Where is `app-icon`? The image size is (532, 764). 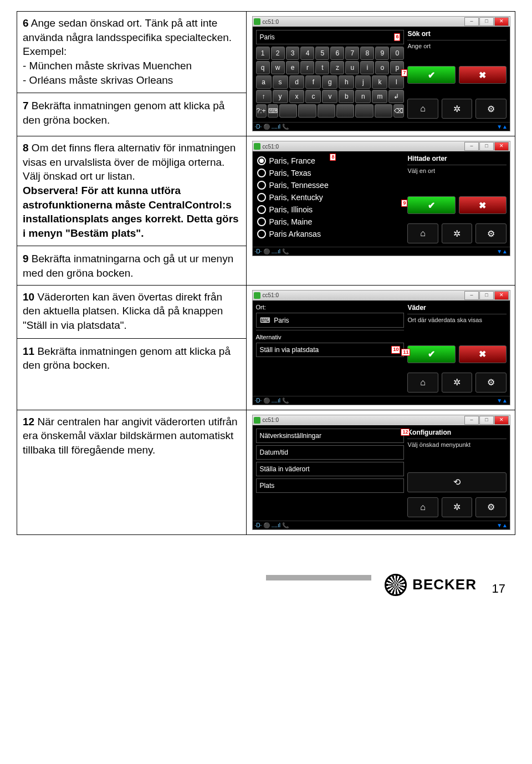
app-icon is located at coordinates (257, 22).